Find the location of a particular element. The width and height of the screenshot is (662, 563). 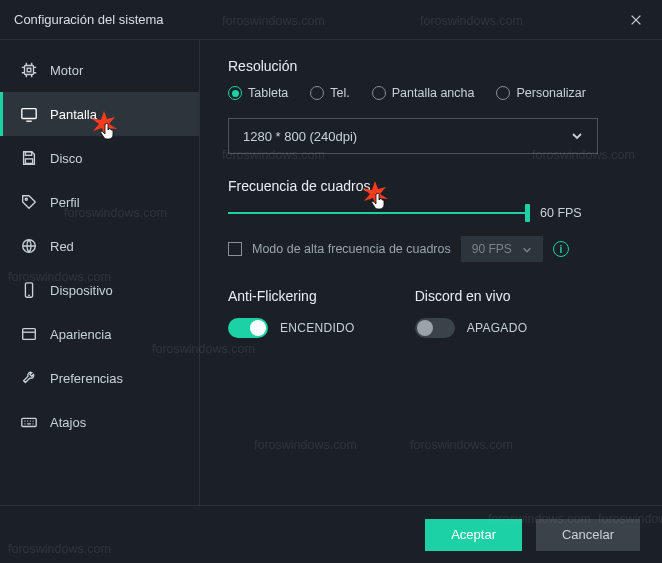

cpu-icon is located at coordinates (29, 70).